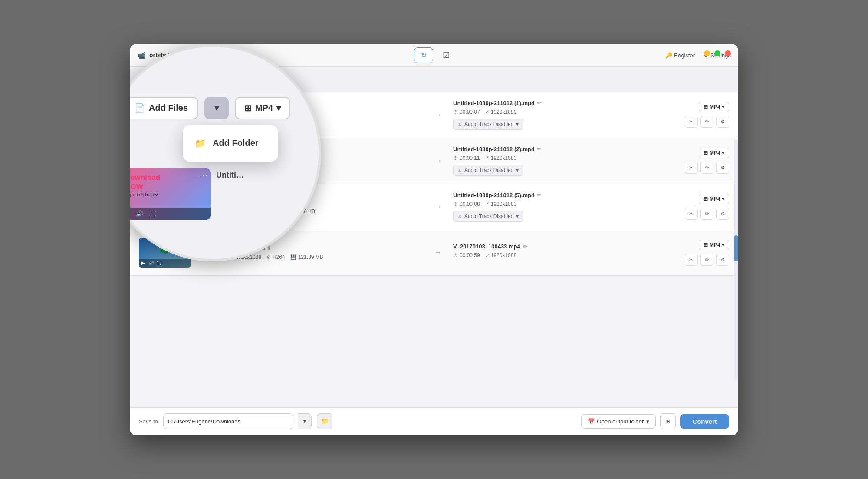  Describe the element at coordinates (434, 421) in the screenshot. I see `footer: Save to C:\Users\Eugene\Downloads ▾ 📁 📅 …` at that location.